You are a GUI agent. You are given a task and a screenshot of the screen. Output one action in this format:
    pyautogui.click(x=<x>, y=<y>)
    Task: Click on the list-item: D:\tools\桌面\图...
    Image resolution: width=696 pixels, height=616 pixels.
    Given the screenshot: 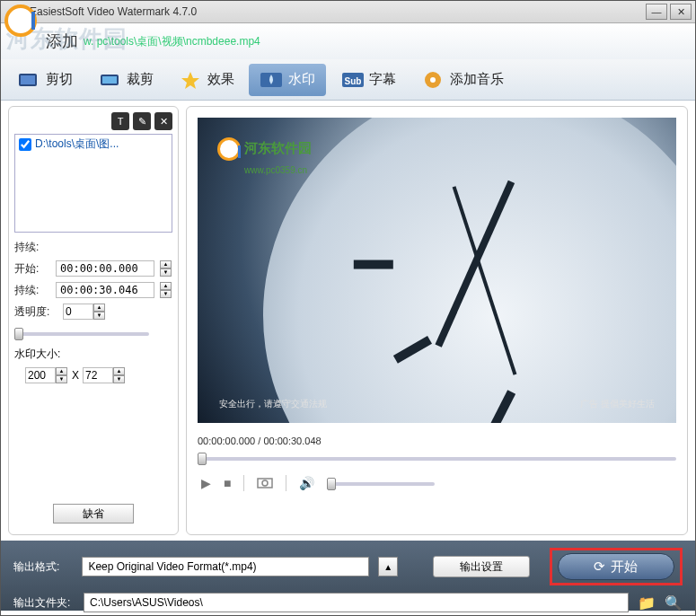 What is the action you would take?
    pyautogui.click(x=93, y=144)
    